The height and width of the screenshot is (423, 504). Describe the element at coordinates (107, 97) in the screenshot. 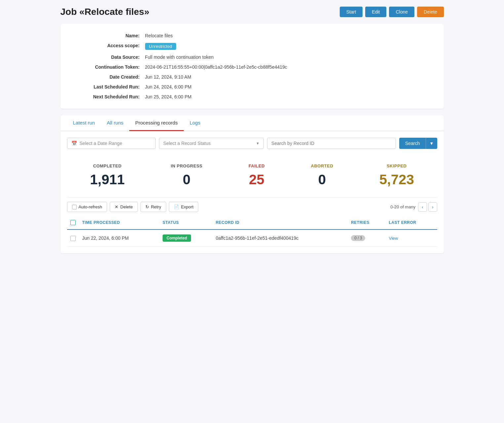

I see `next-scheduled-label: Next Scheduled Run:` at that location.